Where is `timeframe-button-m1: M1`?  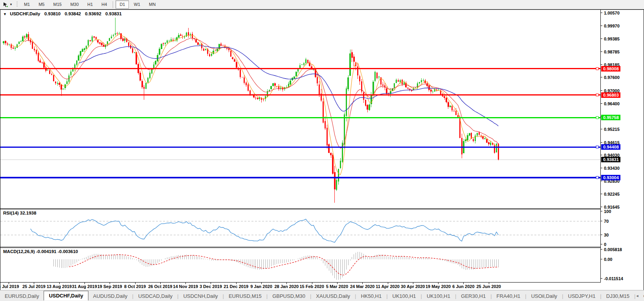
timeframe-button-m1: M1 is located at coordinates (27, 5).